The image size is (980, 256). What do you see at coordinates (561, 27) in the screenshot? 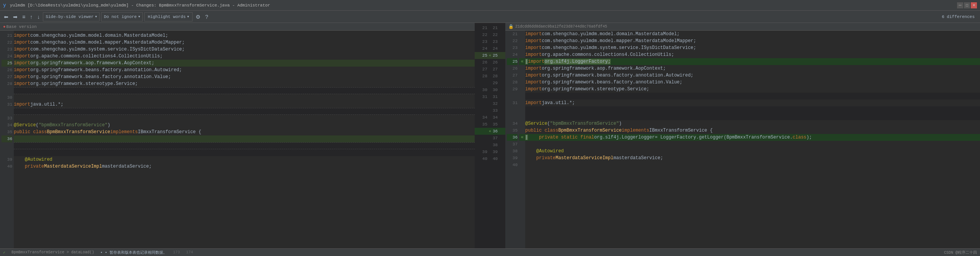
I see `right-panel-hash: 21dcdd6dd8daec9ba12fe23d8744d8c76a6fdf45` at bounding box center [561, 27].